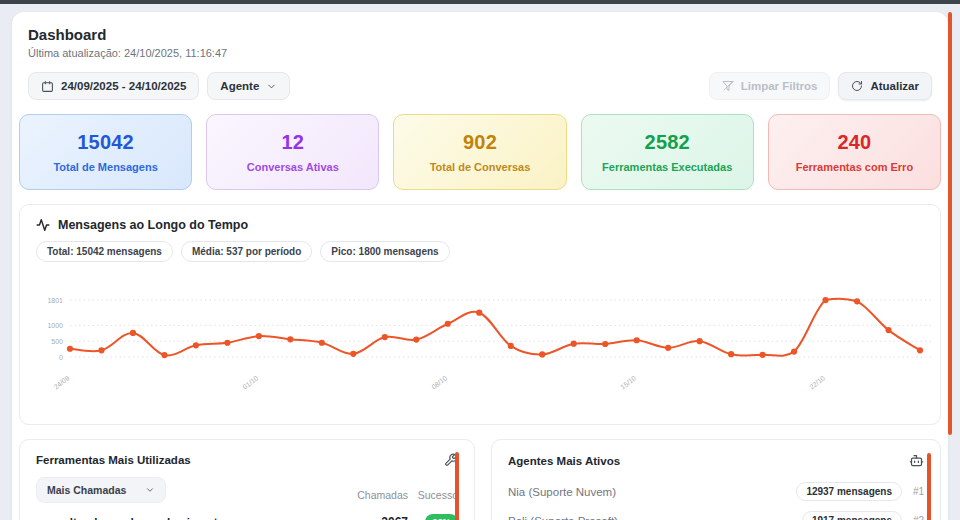 Image resolution: width=960 pixels, height=520 pixels. Describe the element at coordinates (101, 490) in the screenshot. I see `tools-sort-select: Mais Chamadas` at that location.